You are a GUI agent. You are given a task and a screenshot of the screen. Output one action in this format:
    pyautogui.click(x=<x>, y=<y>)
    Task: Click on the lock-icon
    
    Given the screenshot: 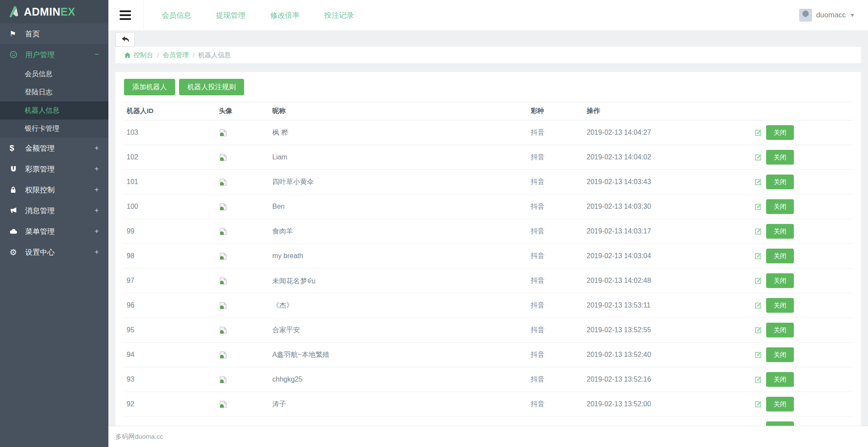 What is the action you would take?
    pyautogui.click(x=17, y=190)
    